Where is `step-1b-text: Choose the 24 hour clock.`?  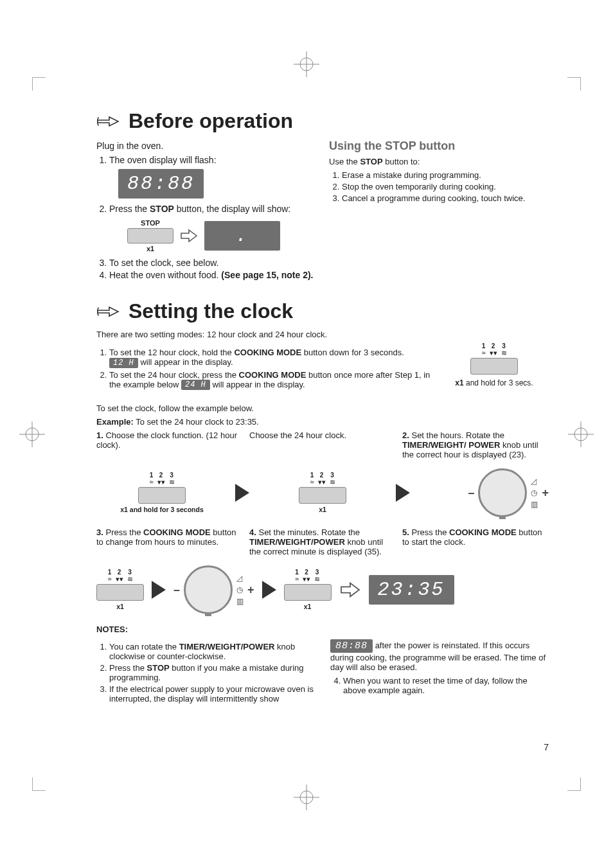
step-1b-text: Choose the 24 hour clock. is located at coordinates (323, 436).